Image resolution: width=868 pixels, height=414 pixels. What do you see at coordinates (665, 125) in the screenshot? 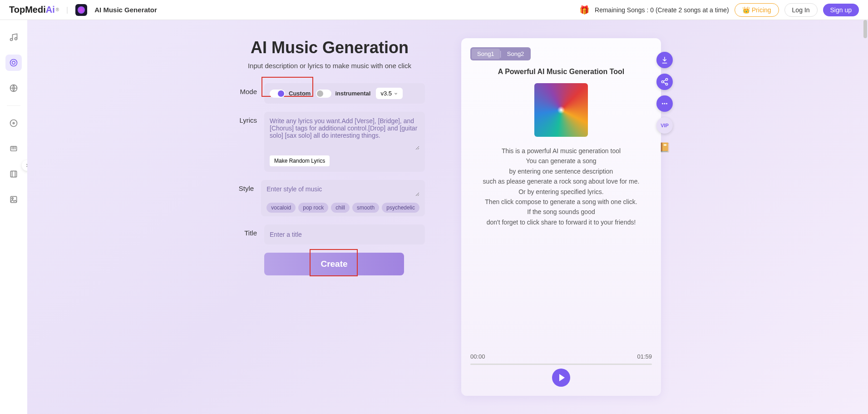
I see `vip-button: VIP` at bounding box center [665, 125].